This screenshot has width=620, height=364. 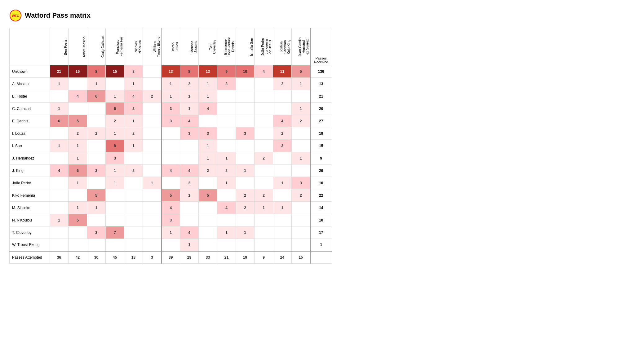 I want to click on cell-6-0: 1, so click(x=59, y=146).